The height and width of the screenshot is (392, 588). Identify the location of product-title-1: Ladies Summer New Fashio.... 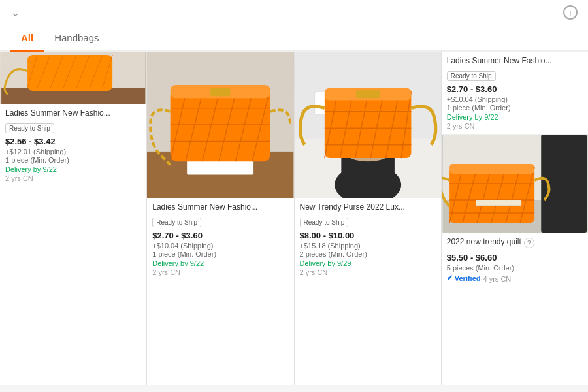
(73, 114).